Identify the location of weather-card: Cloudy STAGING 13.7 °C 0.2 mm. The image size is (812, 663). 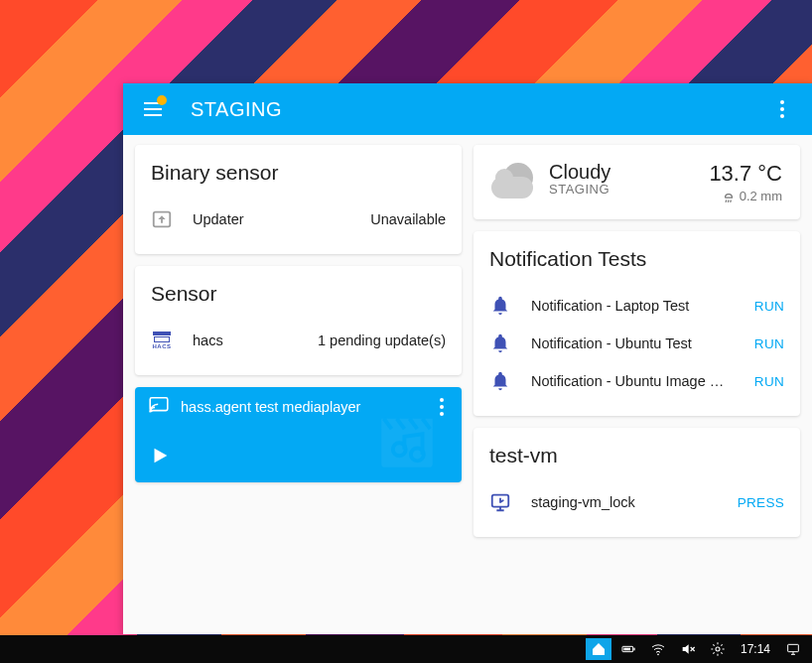
(637, 183).